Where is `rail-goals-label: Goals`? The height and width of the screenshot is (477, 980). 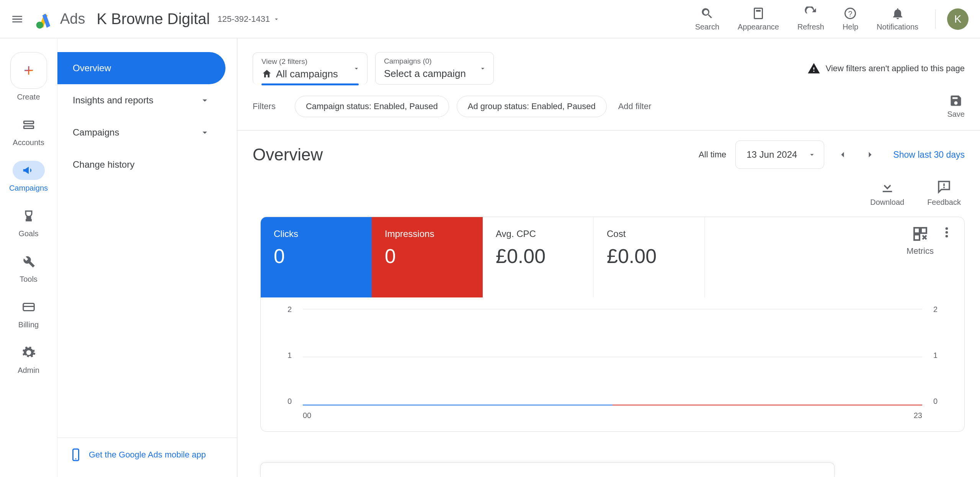
rail-goals-label: Goals is located at coordinates (28, 234).